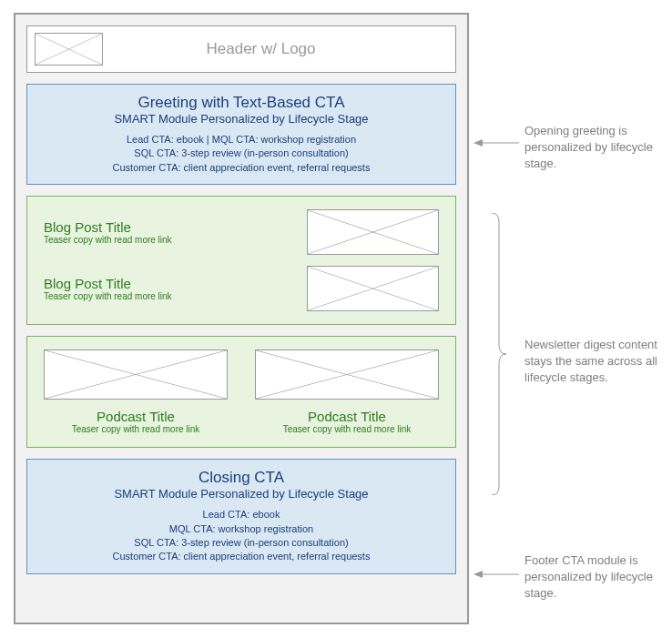  What do you see at coordinates (241, 153) in the screenshot?
I see `greeting-line: SQL CTA: 3-step review (in-person consul…` at bounding box center [241, 153].